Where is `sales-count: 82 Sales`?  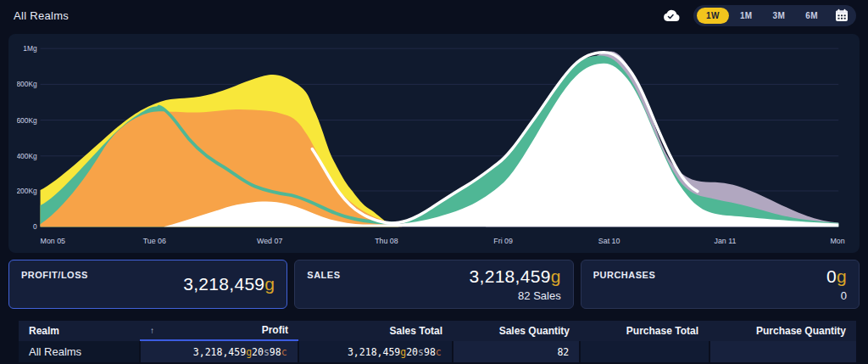
sales-count: 82 Sales is located at coordinates (539, 295).